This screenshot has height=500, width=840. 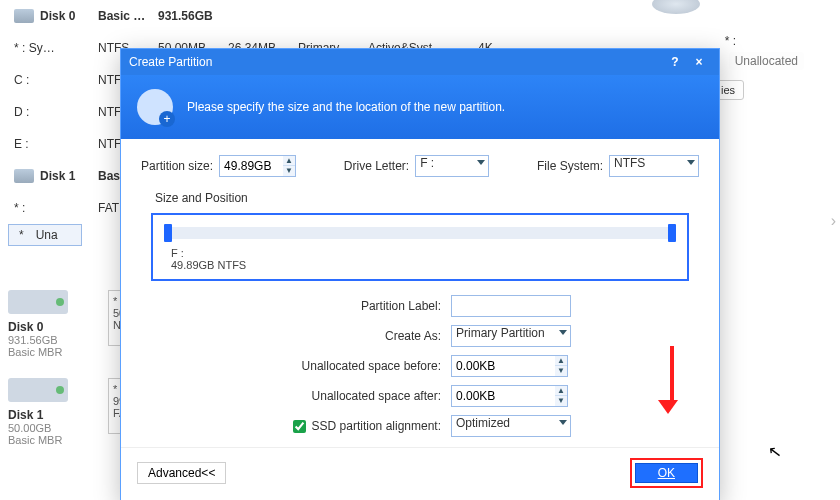 I want to click on drive-letter-select: F :, so click(x=452, y=166).